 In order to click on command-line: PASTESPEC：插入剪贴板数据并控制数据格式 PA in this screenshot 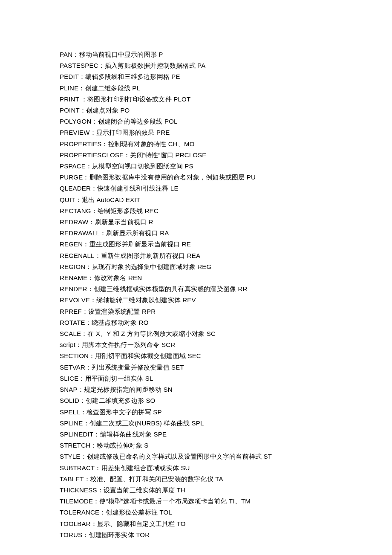, I will do `click(226, 66)`.